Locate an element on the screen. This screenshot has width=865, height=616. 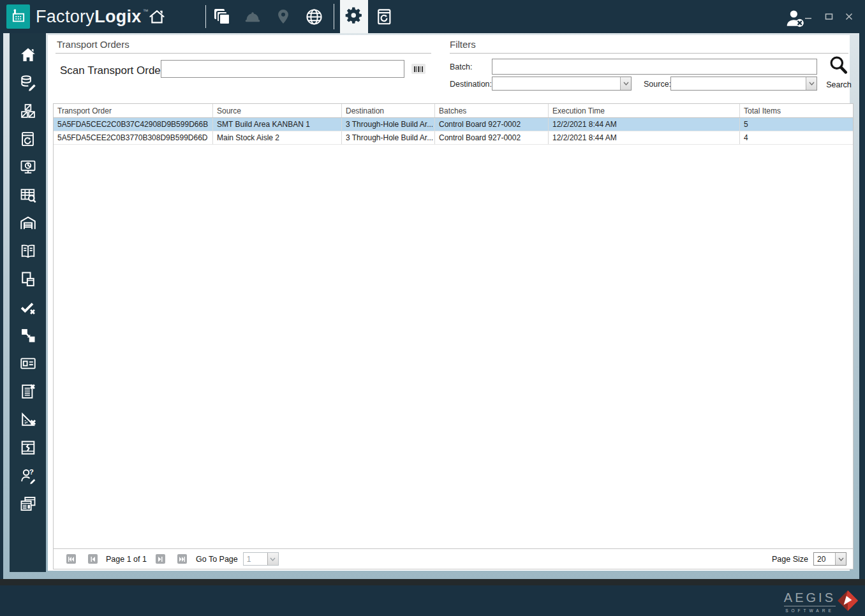
previous-page-button is located at coordinates (93, 559).